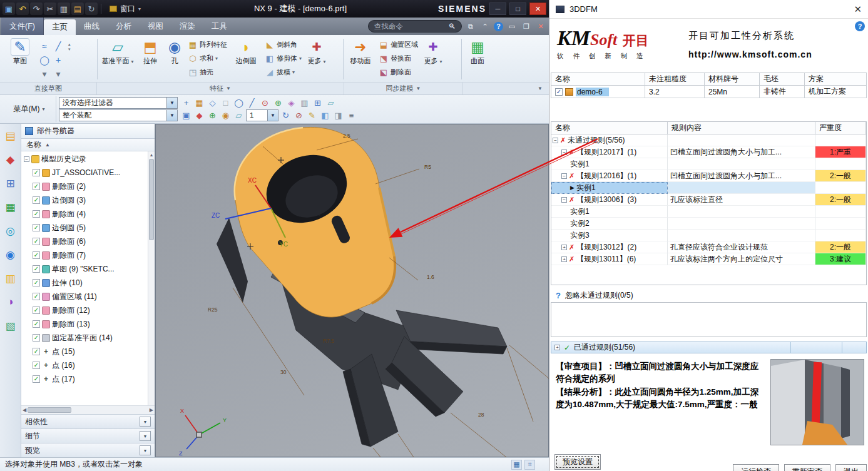 The height and width of the screenshot is (471, 868). I want to click on tab-曲线: 曲线, so click(91, 26).